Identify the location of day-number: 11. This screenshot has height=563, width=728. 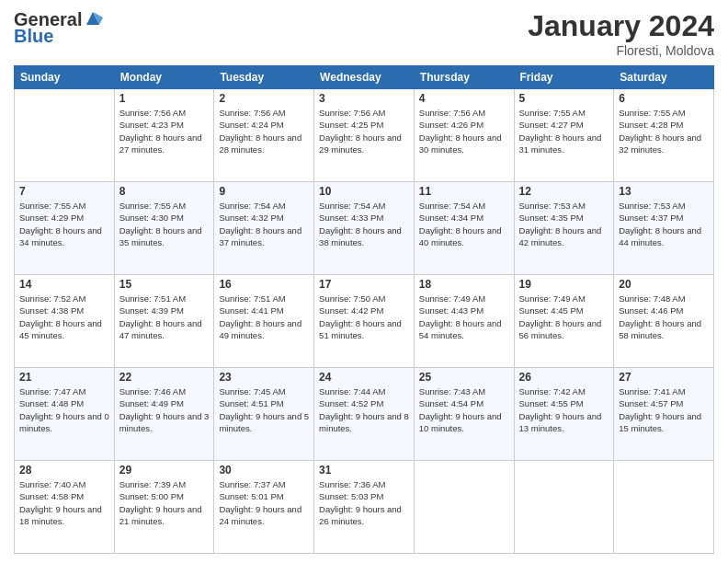
(464, 191).